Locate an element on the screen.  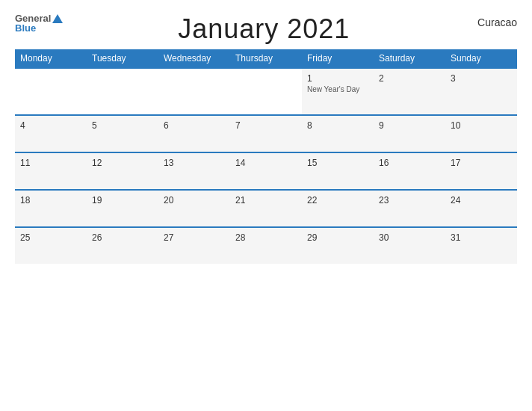
calendar-title-block: January 2021 is located at coordinates (264, 29).